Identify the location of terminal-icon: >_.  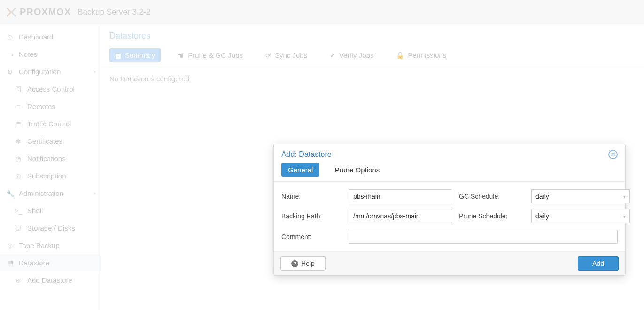
(18, 211).